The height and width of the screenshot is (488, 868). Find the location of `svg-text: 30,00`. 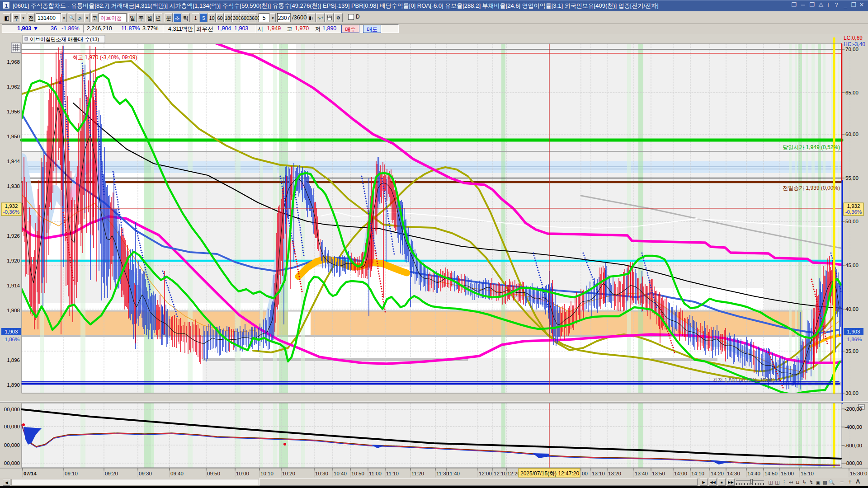

svg-text: 30,00 is located at coordinates (852, 393).